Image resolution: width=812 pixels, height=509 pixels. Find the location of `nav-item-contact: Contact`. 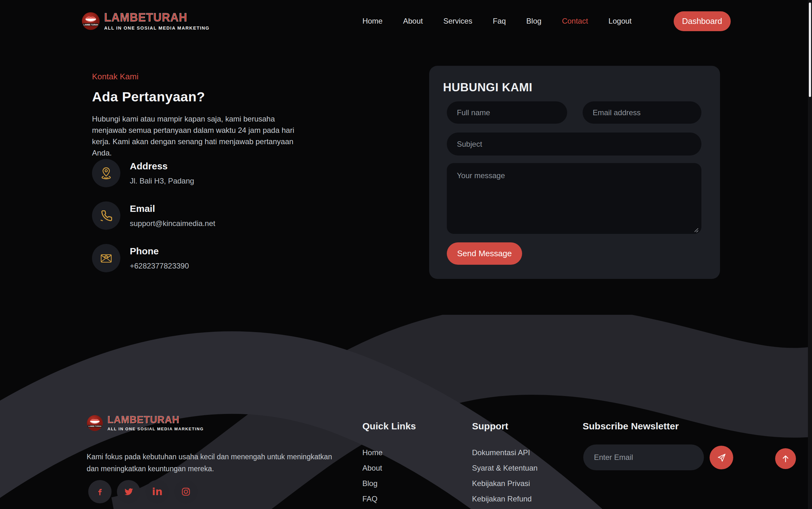

nav-item-contact: Contact is located at coordinates (575, 21).